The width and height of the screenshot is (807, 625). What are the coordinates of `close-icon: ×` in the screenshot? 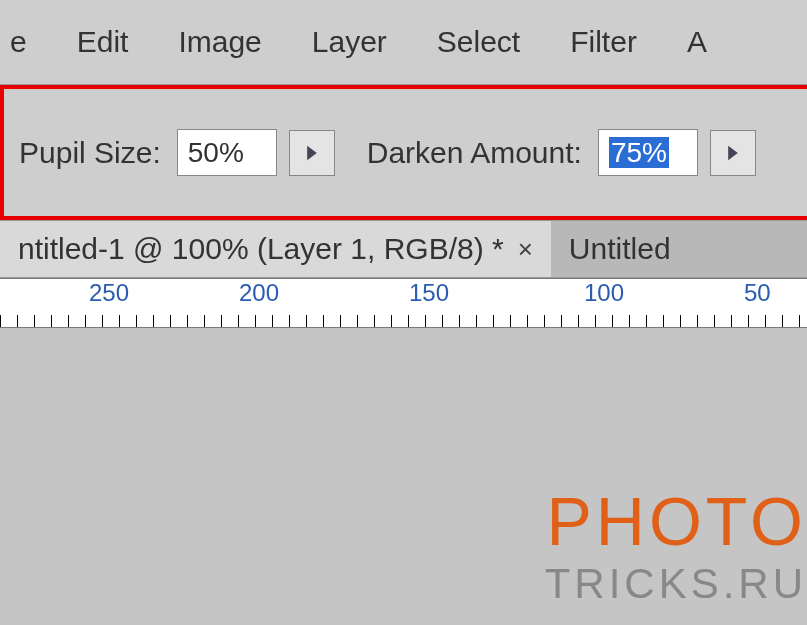 It's located at (526, 250).